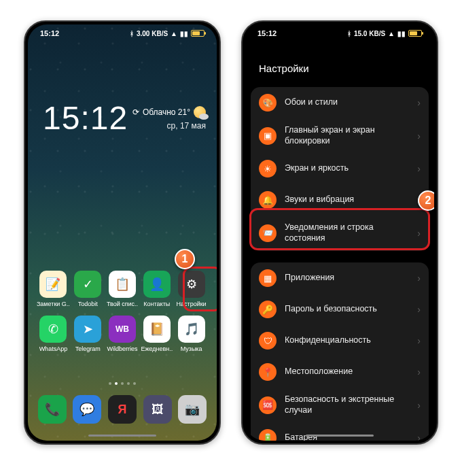 The width and height of the screenshot is (462, 476). I want to click on settings-item-notifications: 📨 Уведомления и строка состояния ›, so click(340, 233).